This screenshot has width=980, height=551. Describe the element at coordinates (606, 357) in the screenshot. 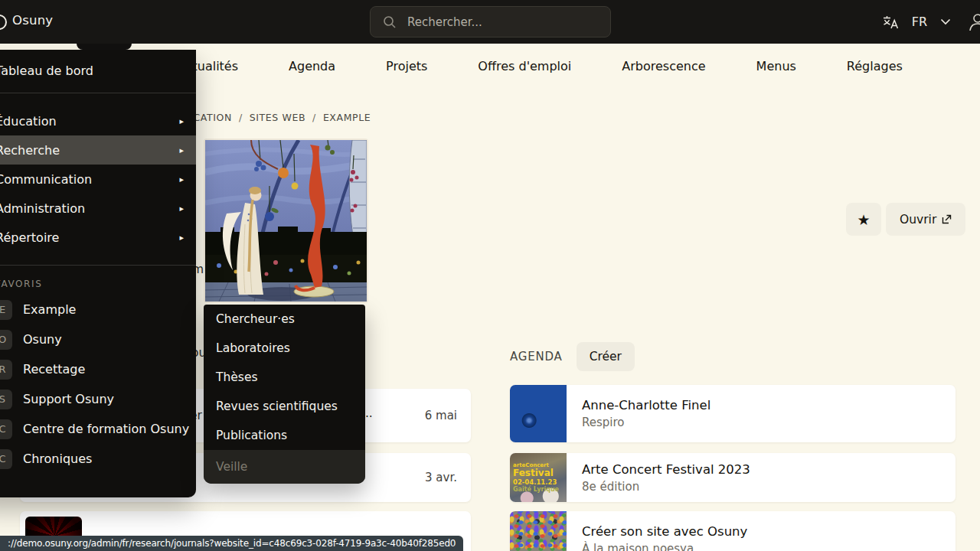

I see `agenda-create-button: Créer` at that location.